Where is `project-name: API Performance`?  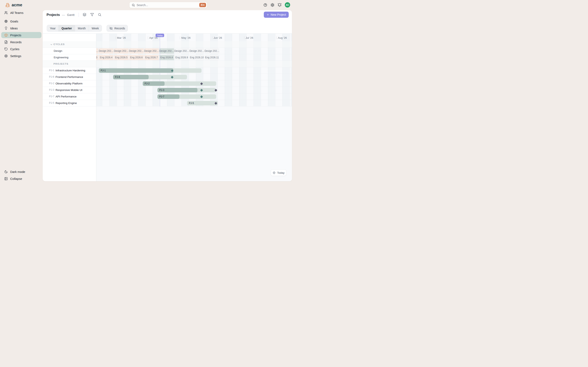 project-name: API Performance is located at coordinates (66, 97).